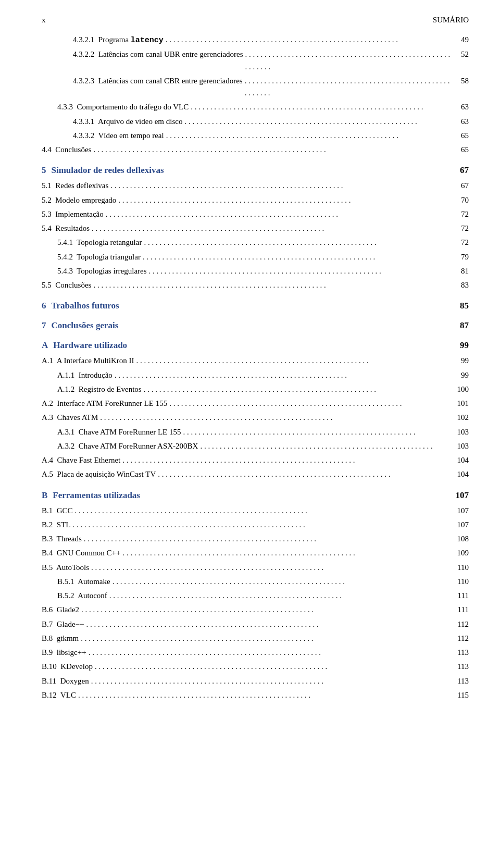  I want to click on chapter-num: B, so click(45, 495).